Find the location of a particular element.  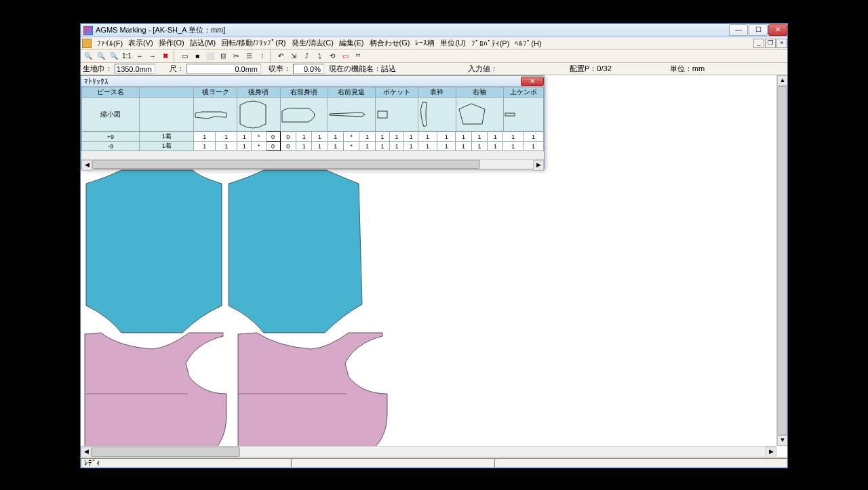

mdi-controls: _ ❐ × is located at coordinates (770, 43).